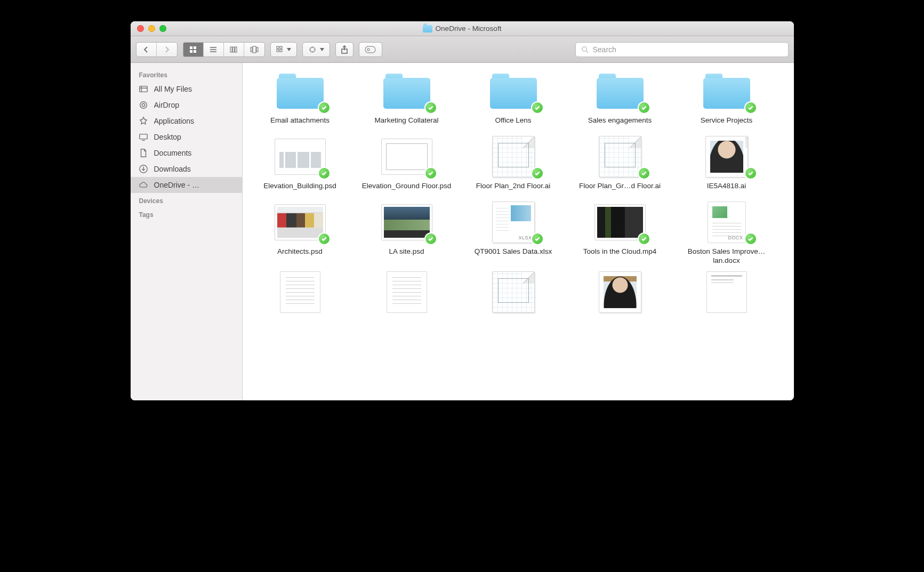 The width and height of the screenshot is (924, 572). Describe the element at coordinates (167, 50) in the screenshot. I see `forward-button` at that location.